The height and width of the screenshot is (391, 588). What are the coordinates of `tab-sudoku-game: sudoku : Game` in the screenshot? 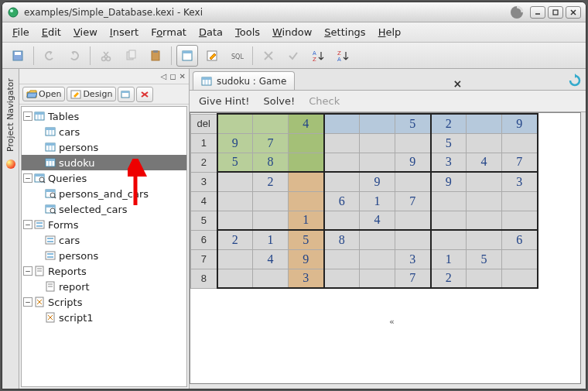 It's located at (244, 81).